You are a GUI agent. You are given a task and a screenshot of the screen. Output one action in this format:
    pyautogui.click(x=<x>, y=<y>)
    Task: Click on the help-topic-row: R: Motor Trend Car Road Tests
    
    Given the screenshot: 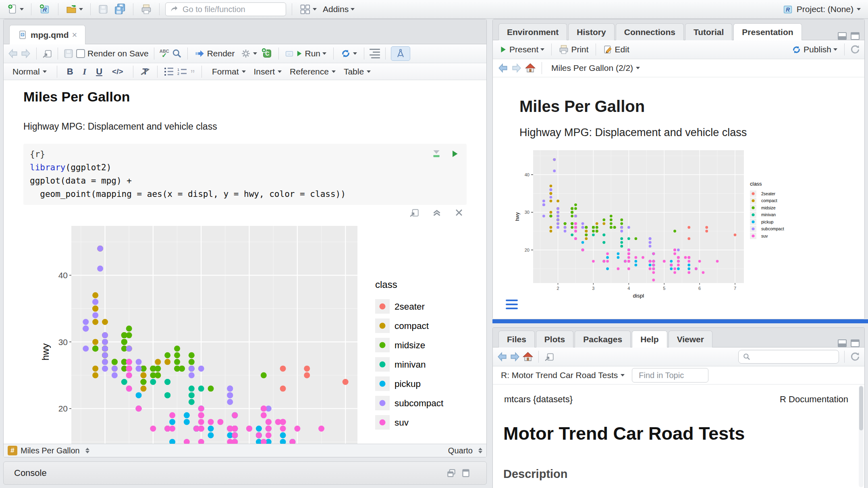 What is the action you would take?
    pyautogui.click(x=679, y=375)
    